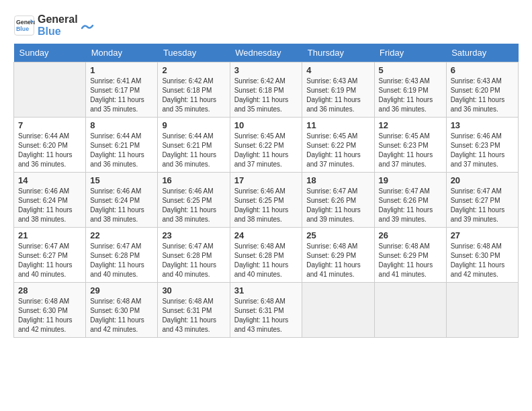  What do you see at coordinates (122, 200) in the screenshot?
I see `calendar-cell: 15Sunrise: 6:46 AMSunset: 6:24 PMDayligh…` at bounding box center [122, 200].